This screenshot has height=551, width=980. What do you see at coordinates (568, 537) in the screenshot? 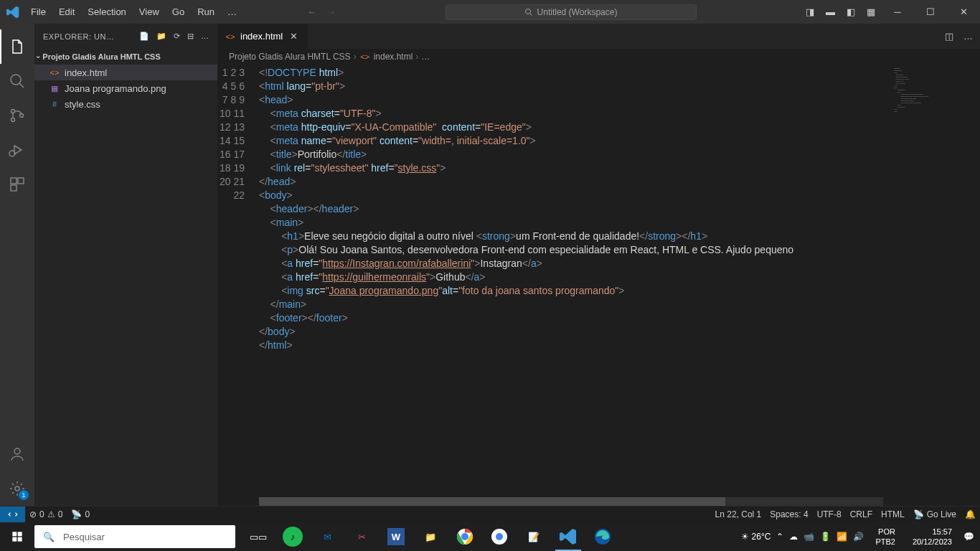
I see `taskbar-vscode-icon` at bounding box center [568, 537].